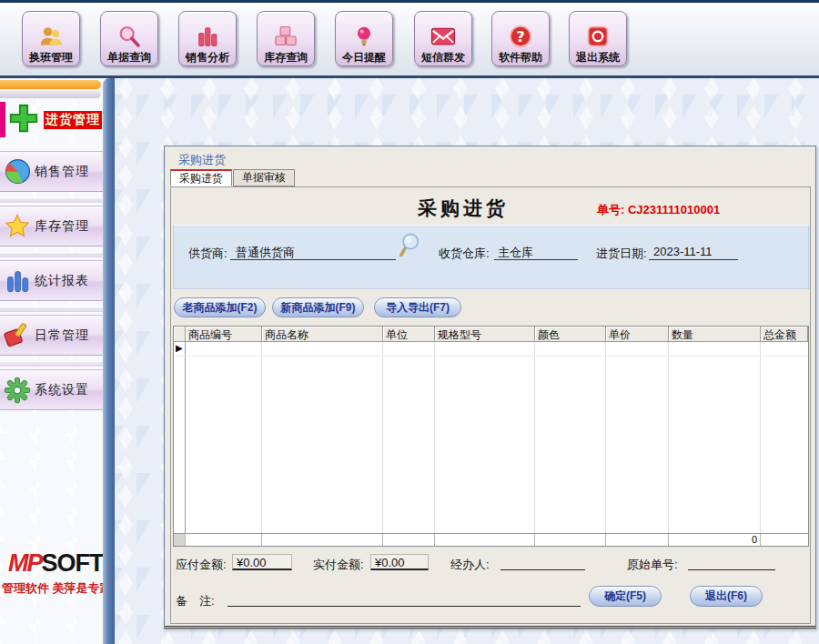 The height and width of the screenshot is (644, 819). I want to click on summary-selector-cell, so click(180, 540).